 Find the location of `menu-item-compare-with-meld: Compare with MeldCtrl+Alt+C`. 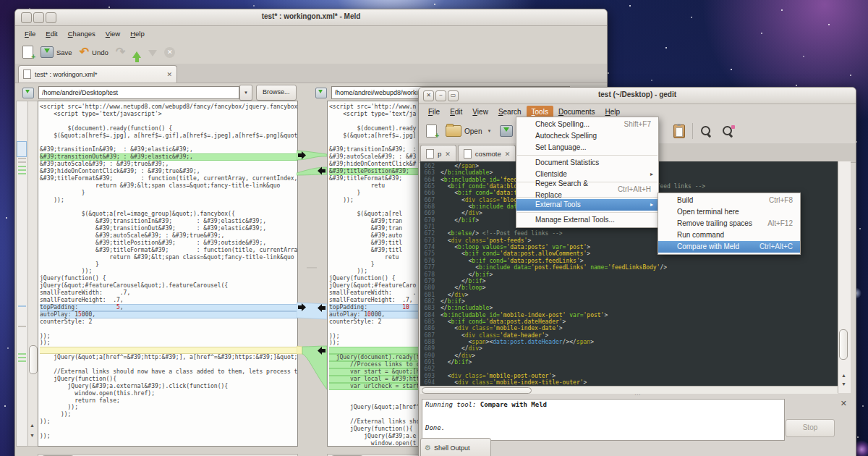

menu-item-compare-with-meld: Compare with MeldCtrl+Alt+C is located at coordinates (729, 247).